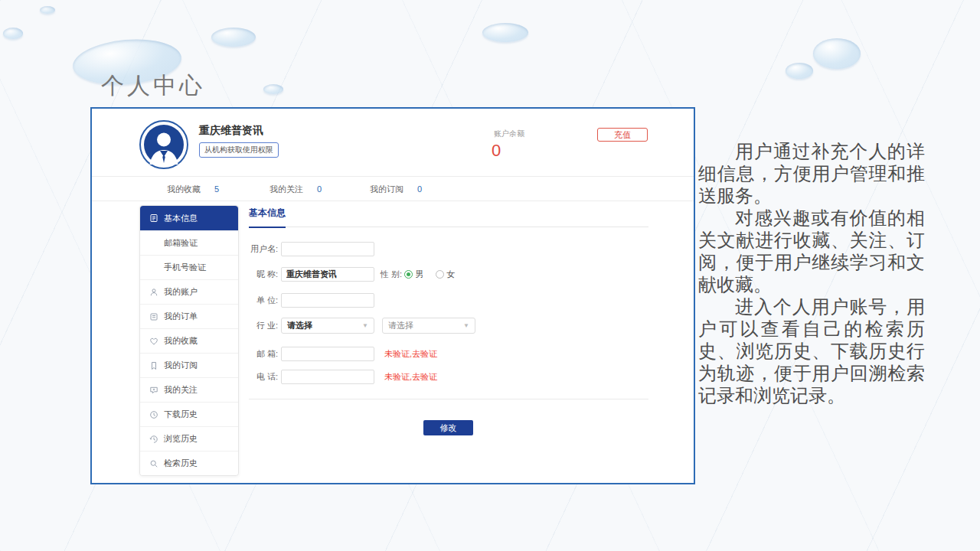 The image size is (980, 551). I want to click on sidebar-item-label: 我的收藏, so click(181, 341).